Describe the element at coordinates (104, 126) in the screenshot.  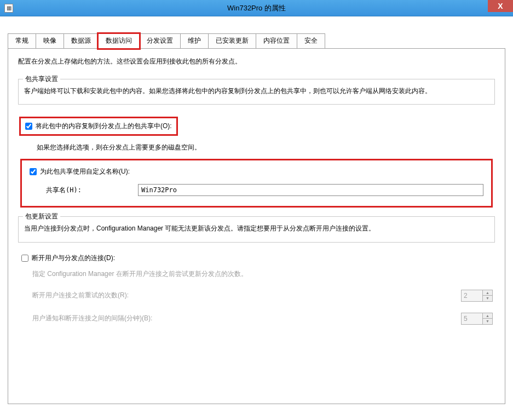
I see `copy-to-share-label: 将此包中的内容复制到分发点上的包共享中(O):` at that location.